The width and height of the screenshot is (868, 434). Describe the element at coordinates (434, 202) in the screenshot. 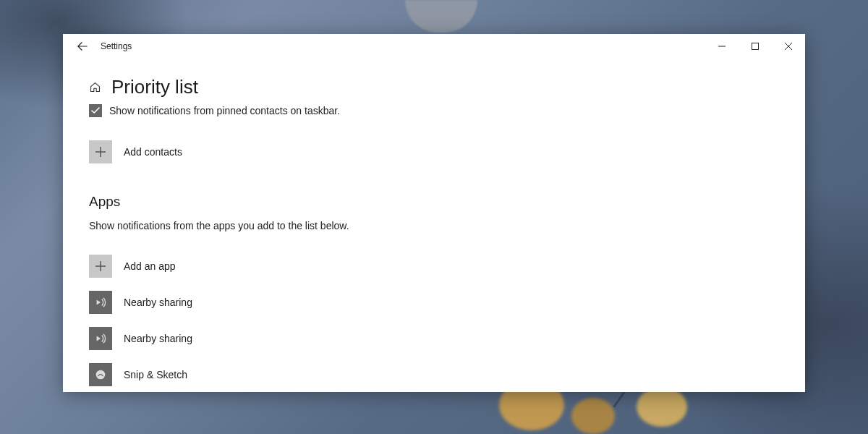

I see `apps-heading: Apps` at that location.